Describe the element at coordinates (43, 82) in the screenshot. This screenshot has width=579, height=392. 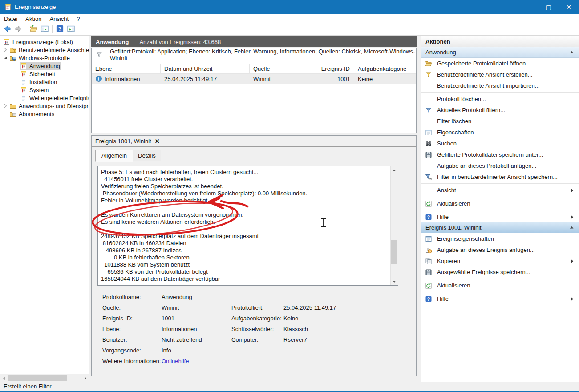
I see `tree-item-label: Installation` at that location.